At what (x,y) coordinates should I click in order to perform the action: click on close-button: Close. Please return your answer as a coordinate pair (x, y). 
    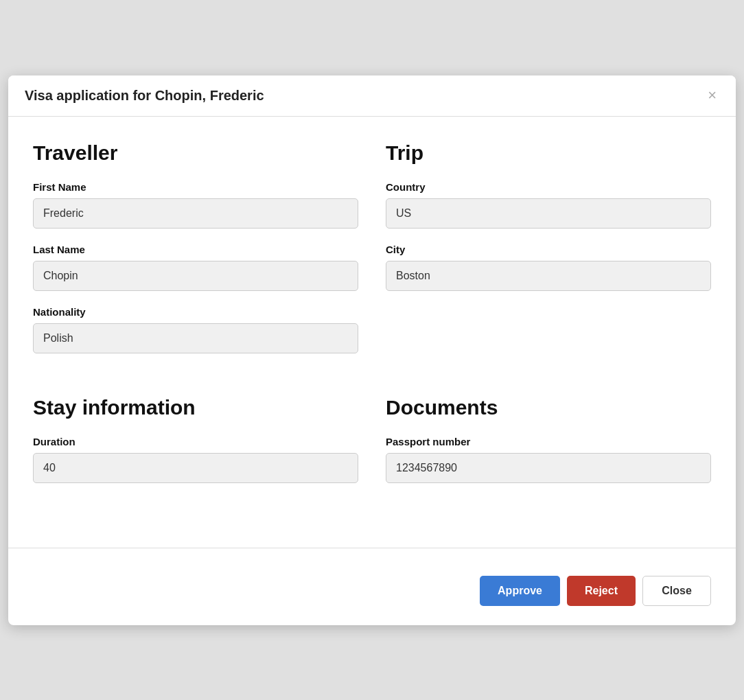
    Looking at the image, I should click on (677, 591).